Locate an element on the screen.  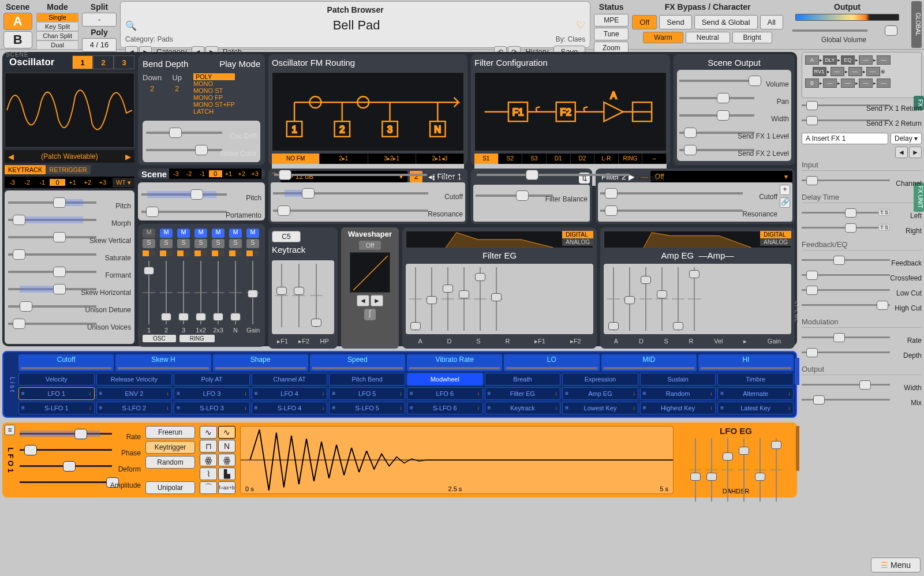
lfo-keytrigger: Keytrigger is located at coordinates (170, 447).